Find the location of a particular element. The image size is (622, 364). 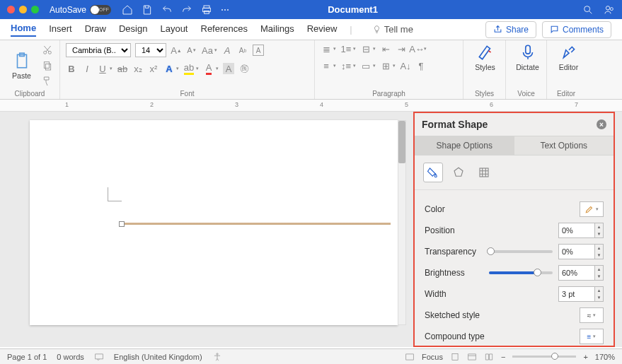

multilevel-list-button: ⊟▾ is located at coordinates (368, 49).